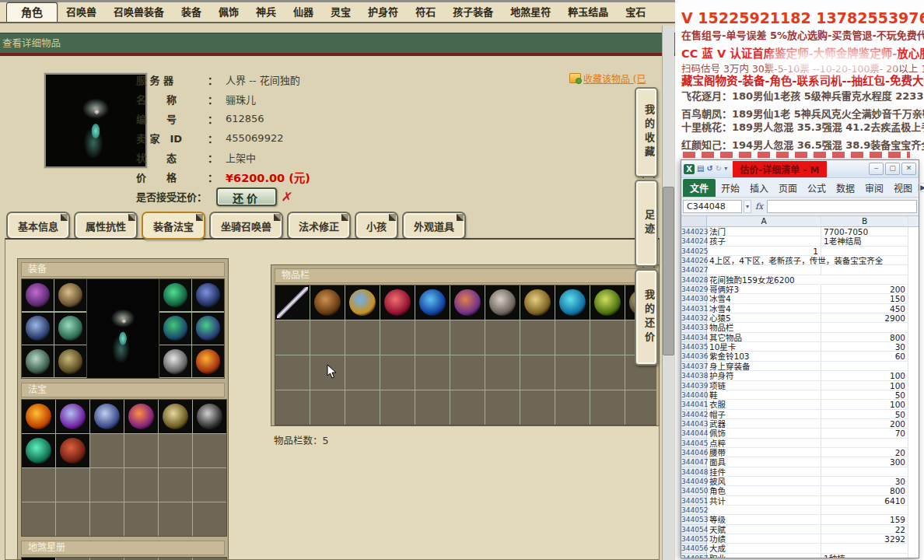 The width and height of the screenshot is (924, 560). What do you see at coordinates (764, 280) in the screenshot?
I see `cell-a: 花间独酌159女龙6200` at bounding box center [764, 280].